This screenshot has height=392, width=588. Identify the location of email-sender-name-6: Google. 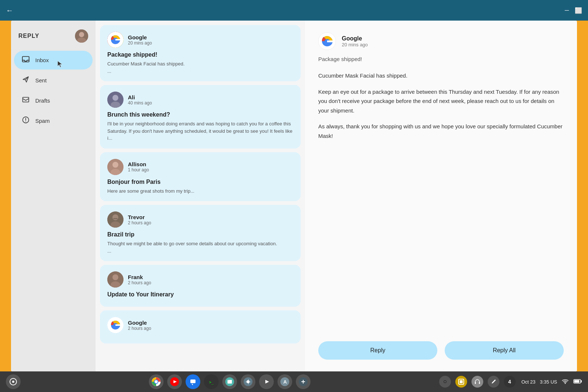
(140, 323).